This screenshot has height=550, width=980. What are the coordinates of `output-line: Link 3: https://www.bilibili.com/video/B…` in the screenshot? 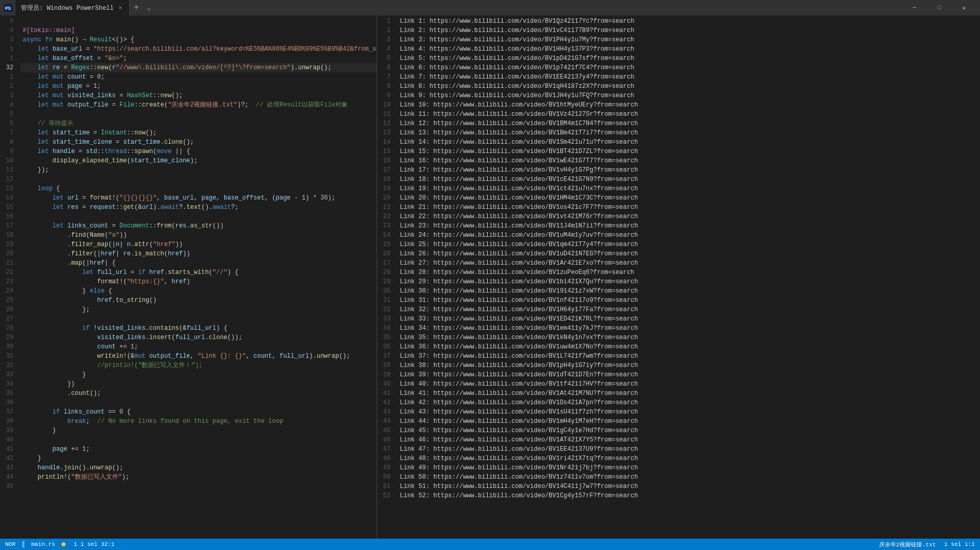 It's located at (689, 40).